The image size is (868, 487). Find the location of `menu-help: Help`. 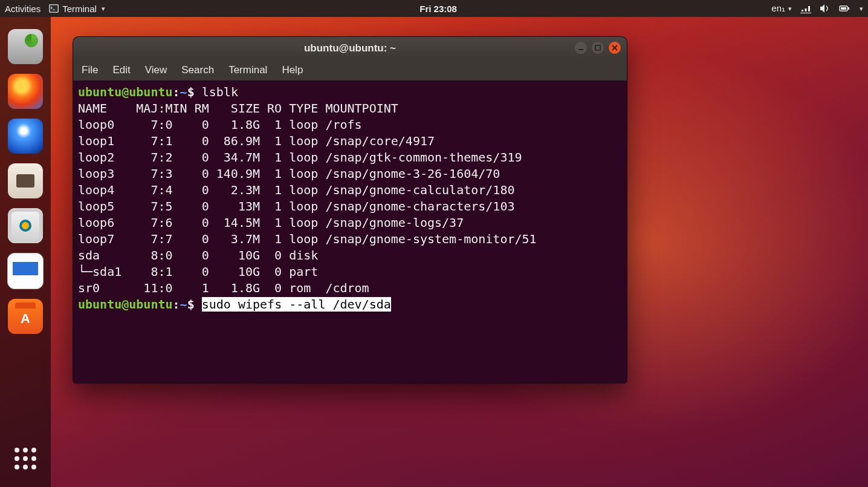

menu-help: Help is located at coordinates (293, 70).